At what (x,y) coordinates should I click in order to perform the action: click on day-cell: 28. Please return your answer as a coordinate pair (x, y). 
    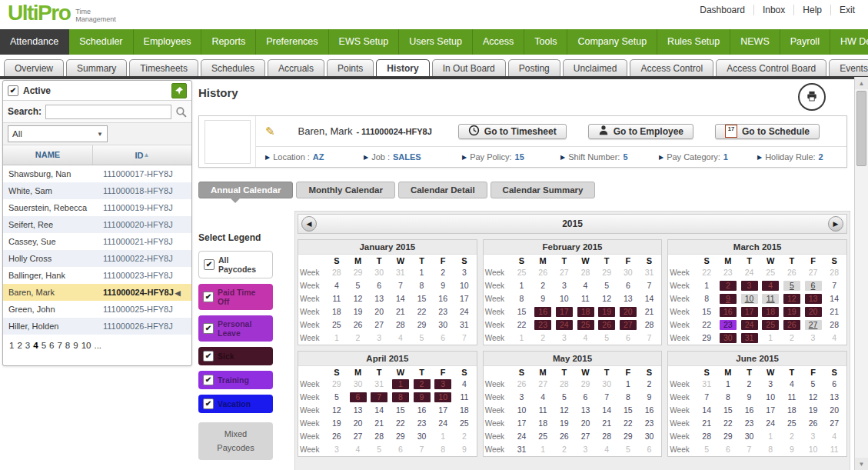
    Looking at the image, I should click on (834, 325).